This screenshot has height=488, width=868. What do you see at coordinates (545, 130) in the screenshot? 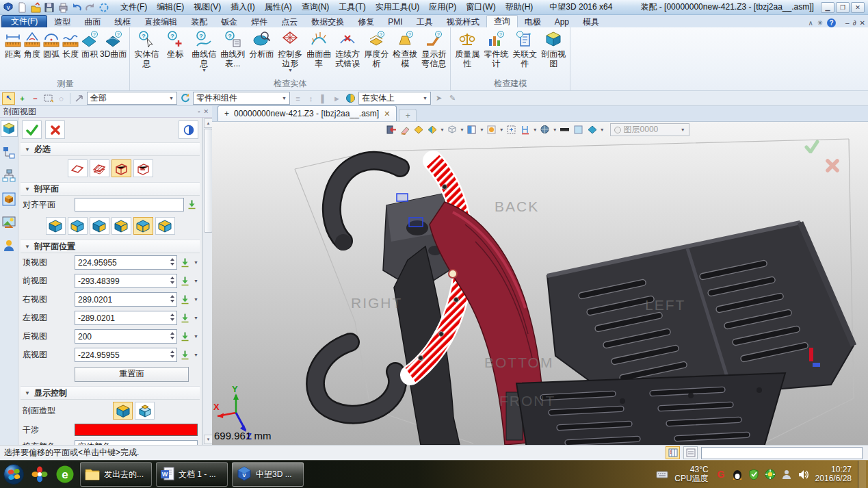
I see `render-mode-icon` at bounding box center [545, 130].